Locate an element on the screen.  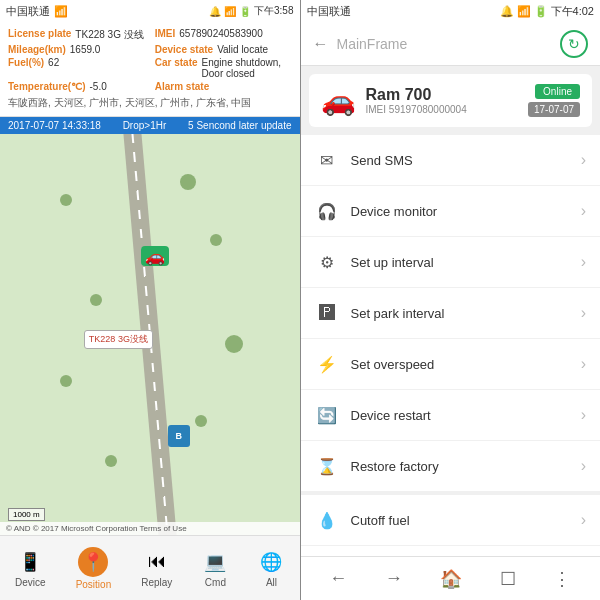
left-status-bar: 中国联通 📶 🔔 📶 🔋 下午3:58 is located at coordinates (150, 11).